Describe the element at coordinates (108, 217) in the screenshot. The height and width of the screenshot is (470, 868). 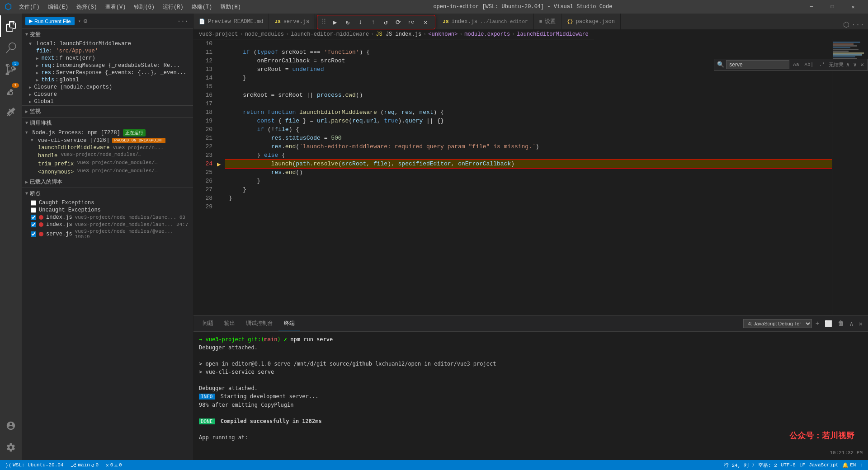
I see `bp-index-1: index.js vue3-project/node_modules/launc…` at that location.